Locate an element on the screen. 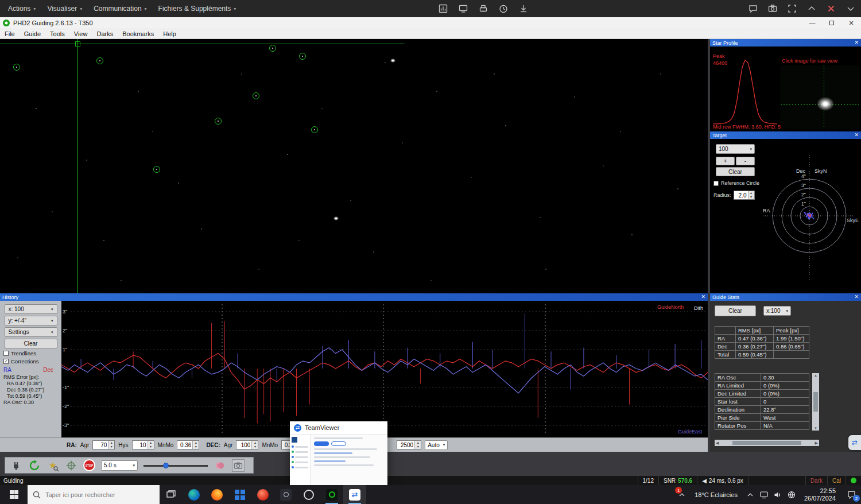 Image resolution: width=861 pixels, height=504 pixels. taskbar-app-edge is located at coordinates (194, 495).